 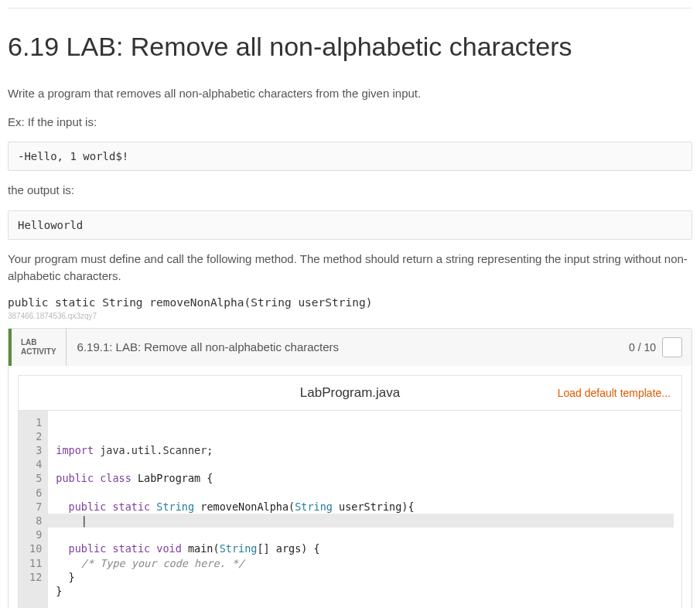 I want to click on line-number: 4, so click(x=36, y=464).